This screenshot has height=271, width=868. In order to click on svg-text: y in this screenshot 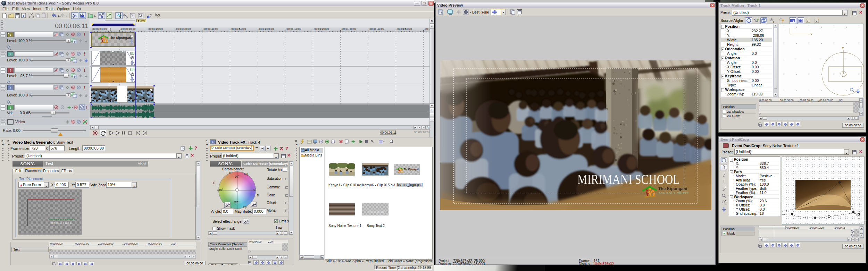, I will do `click(816, 21)`.